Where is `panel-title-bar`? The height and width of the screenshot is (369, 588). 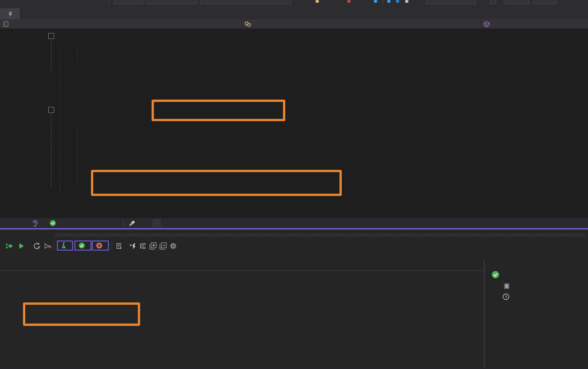
panel-title-bar is located at coordinates (294, 235).